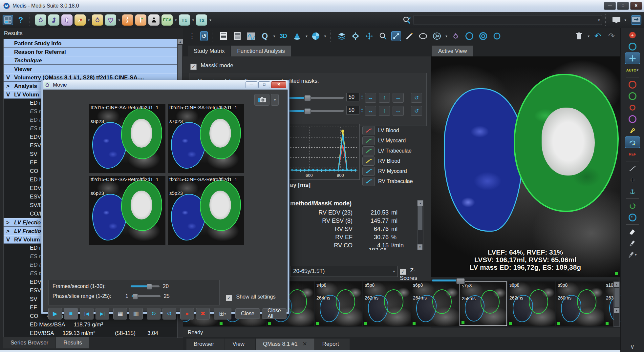 The height and width of the screenshot is (352, 644). What do you see at coordinates (420, 225) in the screenshot?
I see `results-box-scrollbar: ▴ ▾` at bounding box center [420, 225].